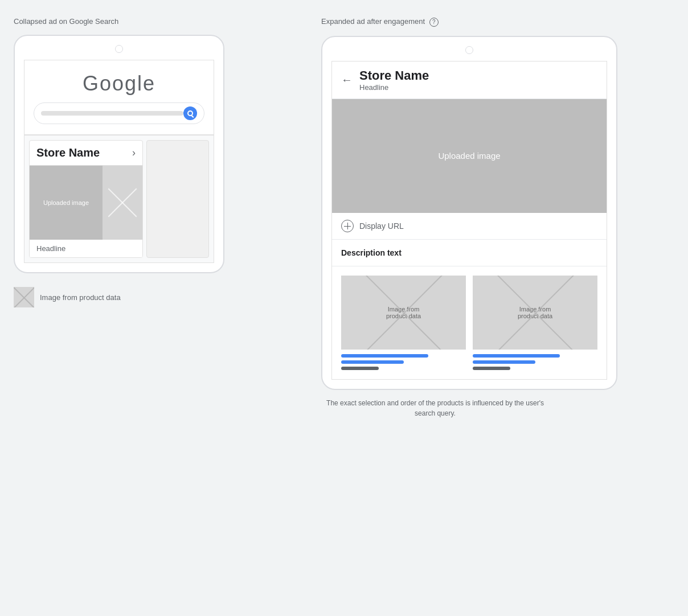 This screenshot has width=688, height=616. Describe the element at coordinates (535, 313) in the screenshot. I see `product-2-image: Image fromproduct data` at that location.